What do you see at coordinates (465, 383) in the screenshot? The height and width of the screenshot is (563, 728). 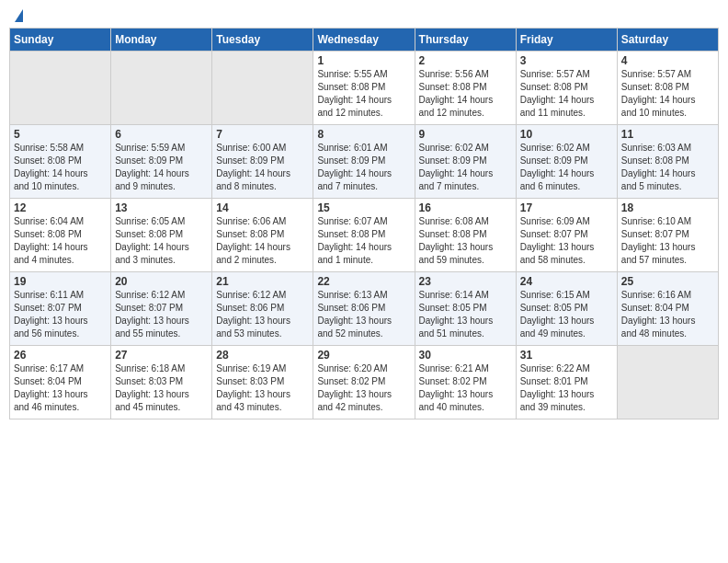 I see `calendar-cell: 30Sunrise: 6:21 AM Sunset: 8:02 PM Dayli…` at bounding box center [465, 383].